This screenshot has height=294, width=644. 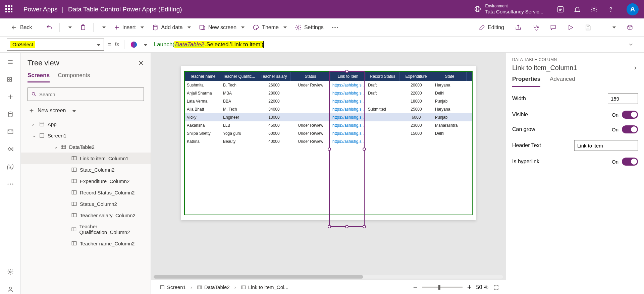 What do you see at coordinates (526, 162) in the screenshot?
I see `hyperlink-label: Is hyperlink` at bounding box center [526, 162].